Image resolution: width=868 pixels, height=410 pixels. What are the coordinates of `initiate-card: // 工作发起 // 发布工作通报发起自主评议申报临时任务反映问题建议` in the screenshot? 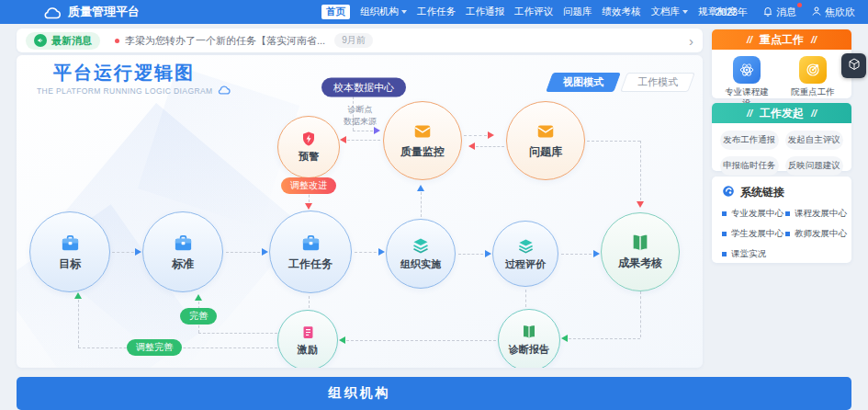 It's located at (782, 137).